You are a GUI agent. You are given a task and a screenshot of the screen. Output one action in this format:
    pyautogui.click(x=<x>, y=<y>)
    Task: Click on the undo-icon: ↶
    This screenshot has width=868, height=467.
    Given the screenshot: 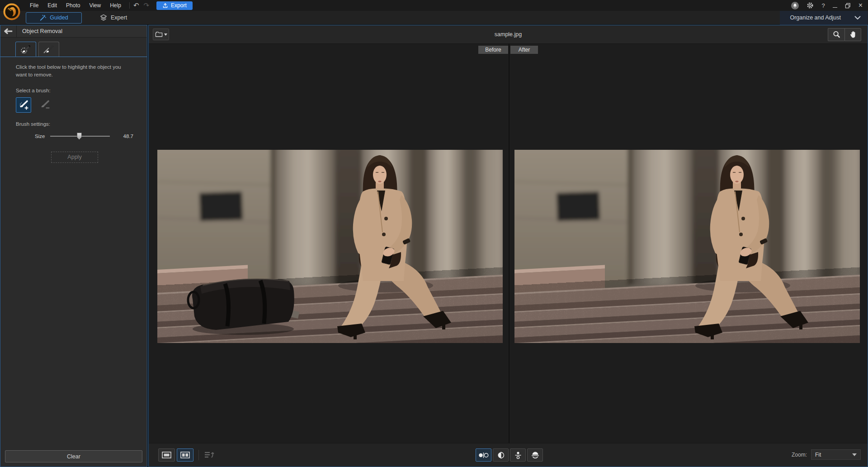 What is the action you would take?
    pyautogui.click(x=137, y=5)
    